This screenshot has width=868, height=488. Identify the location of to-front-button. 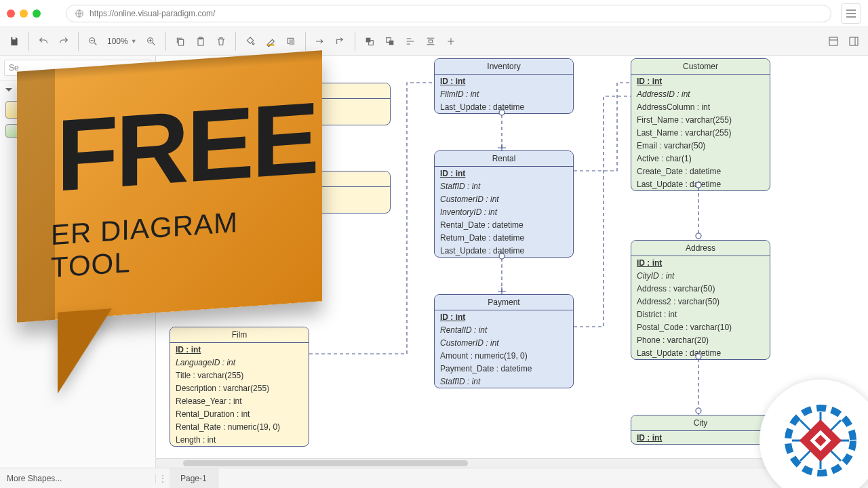
(370, 41).